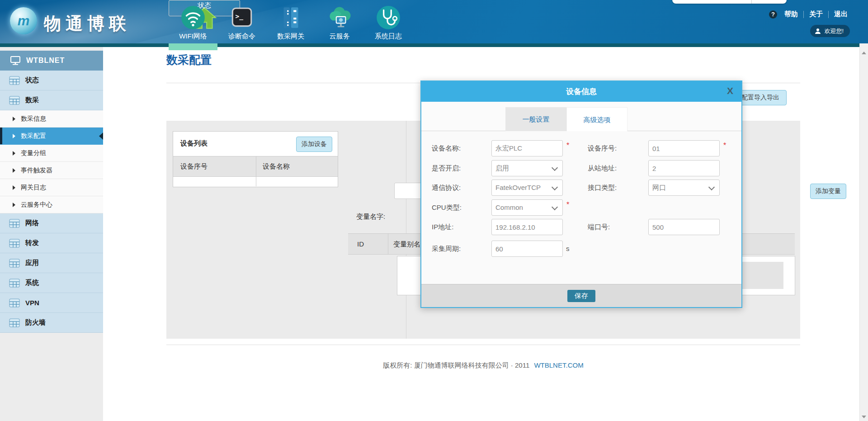 Image resolution: width=868 pixels, height=421 pixels. Describe the element at coordinates (581, 91) in the screenshot. I see `modal-title: 设备信息` at that location.